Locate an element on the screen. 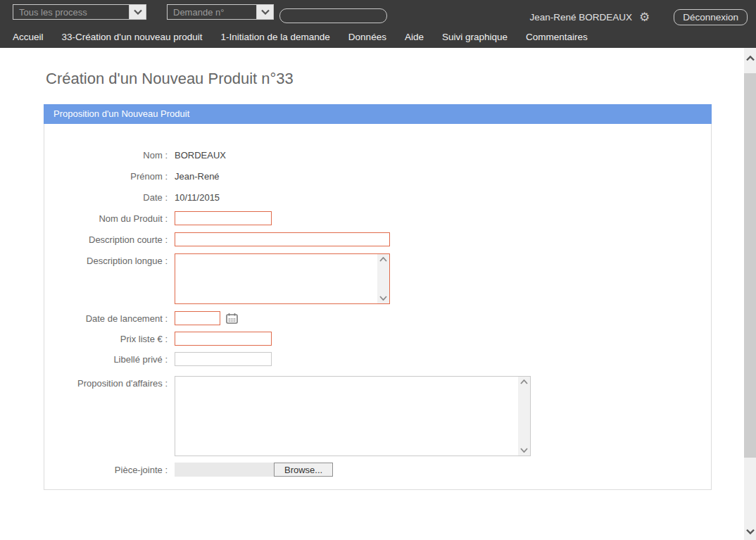 This screenshot has height=540, width=756. demande-number-selected-value: Demande n° is located at coordinates (212, 13).